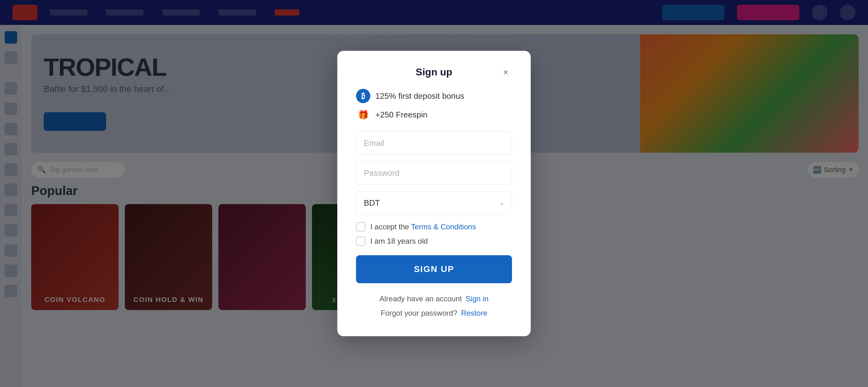  Describe the element at coordinates (505, 72) in the screenshot. I see `modal-close-button: ×` at that location.